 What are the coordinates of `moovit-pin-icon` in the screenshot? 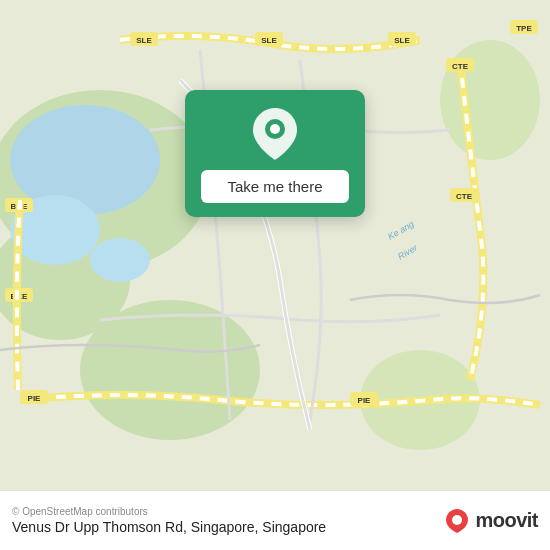 It's located at (457, 521).